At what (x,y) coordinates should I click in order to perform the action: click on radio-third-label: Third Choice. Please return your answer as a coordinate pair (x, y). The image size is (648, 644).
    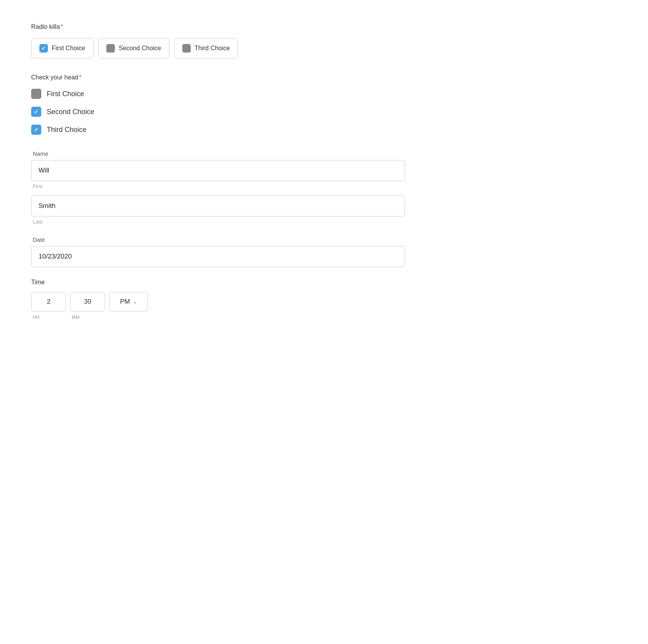
    Looking at the image, I should click on (213, 48).